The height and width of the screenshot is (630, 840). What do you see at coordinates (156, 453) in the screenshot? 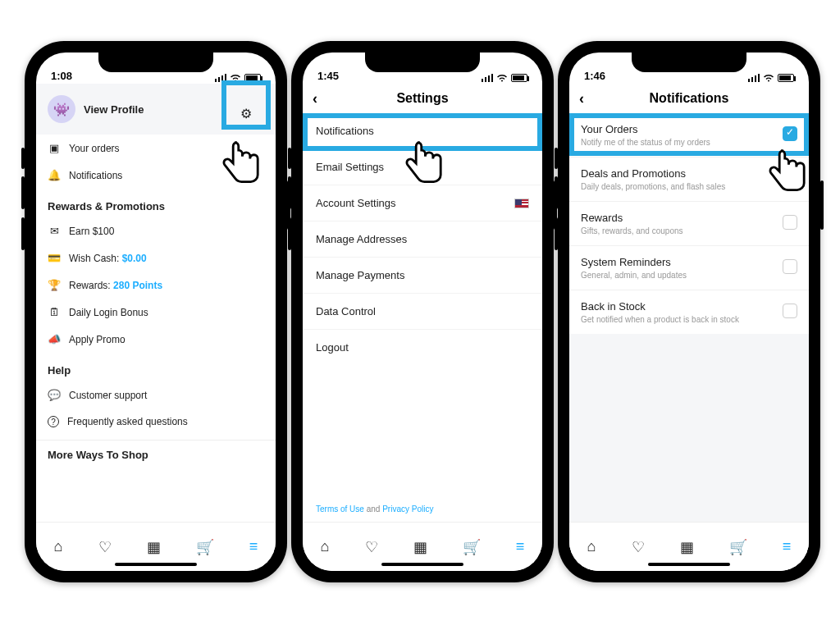
I see `more-ways-header: More Ways To Shop` at bounding box center [156, 453].